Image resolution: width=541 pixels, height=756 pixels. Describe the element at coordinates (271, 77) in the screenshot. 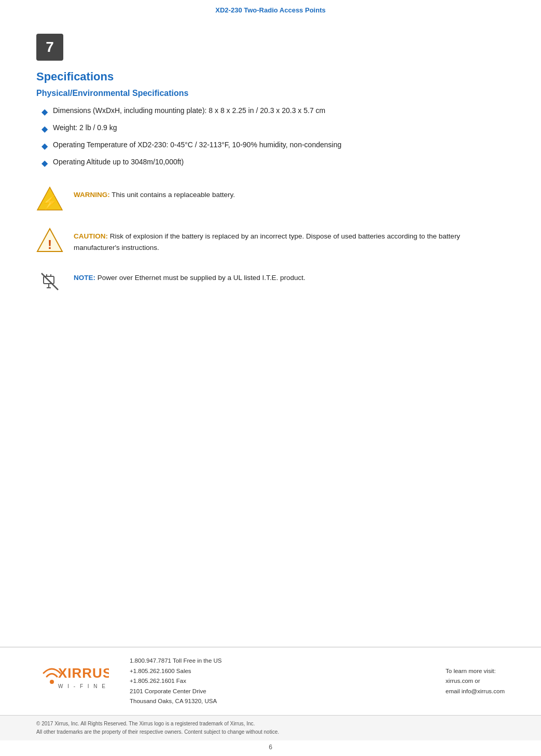

I see `section-title: Specifications` at that location.